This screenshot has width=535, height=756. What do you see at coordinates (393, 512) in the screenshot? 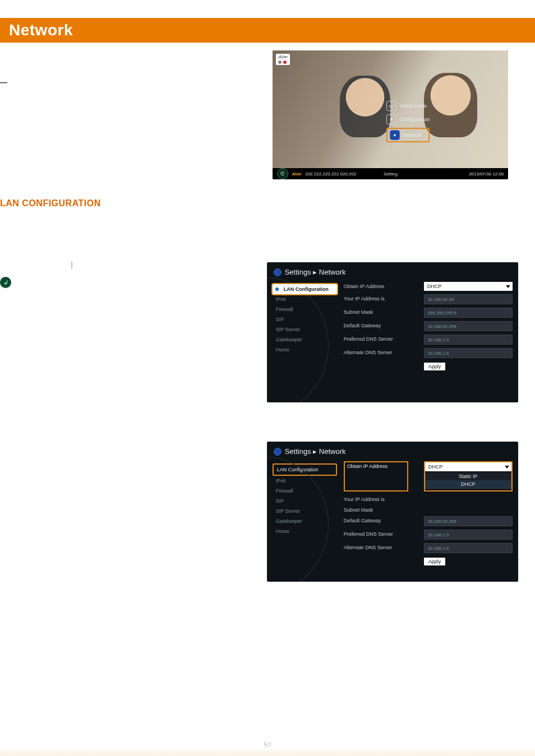
I see `lan-config-panel-2: Settings ▸ Network LAN Configuration IPv…` at bounding box center [393, 512].